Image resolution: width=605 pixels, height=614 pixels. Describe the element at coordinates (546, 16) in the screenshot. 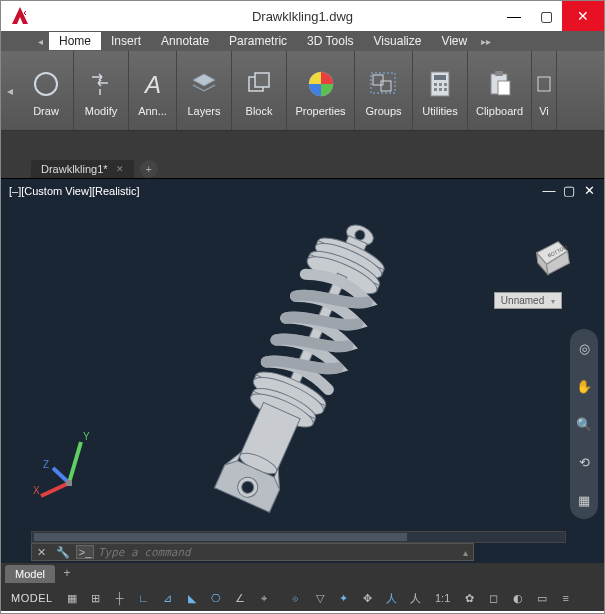

I see `maximize-button: ▢` at that location.